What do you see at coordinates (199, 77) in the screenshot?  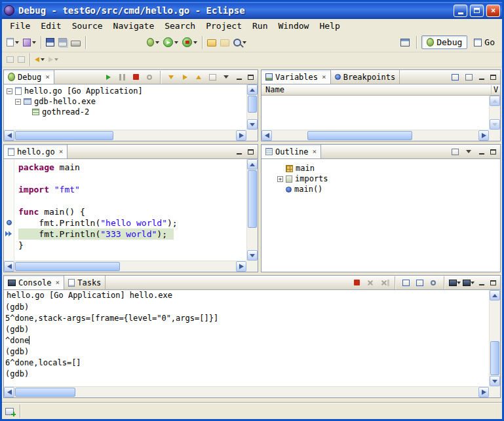 I see `step-return-button` at bounding box center [199, 77].